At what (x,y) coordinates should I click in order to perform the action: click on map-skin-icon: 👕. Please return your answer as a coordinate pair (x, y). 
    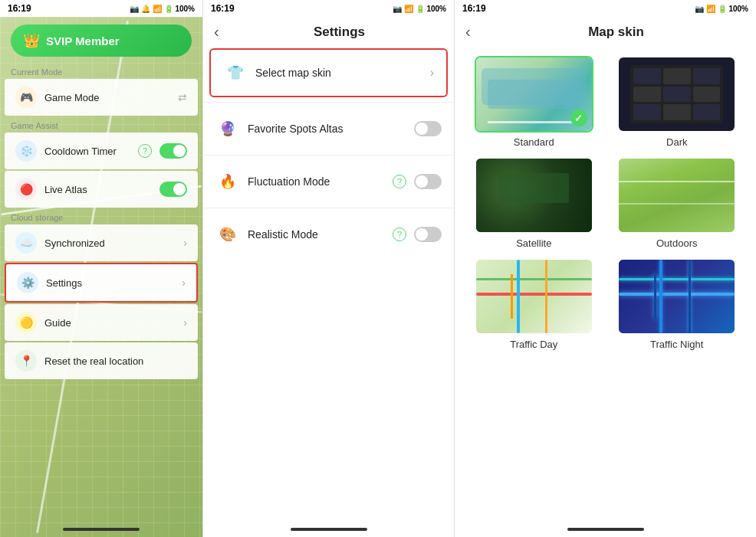
    Looking at the image, I should click on (235, 73).